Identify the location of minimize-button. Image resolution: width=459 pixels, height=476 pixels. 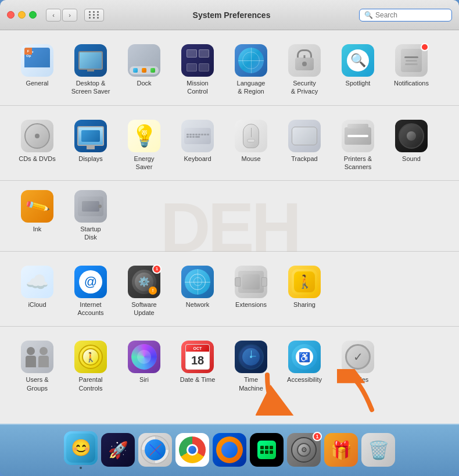
(22, 15).